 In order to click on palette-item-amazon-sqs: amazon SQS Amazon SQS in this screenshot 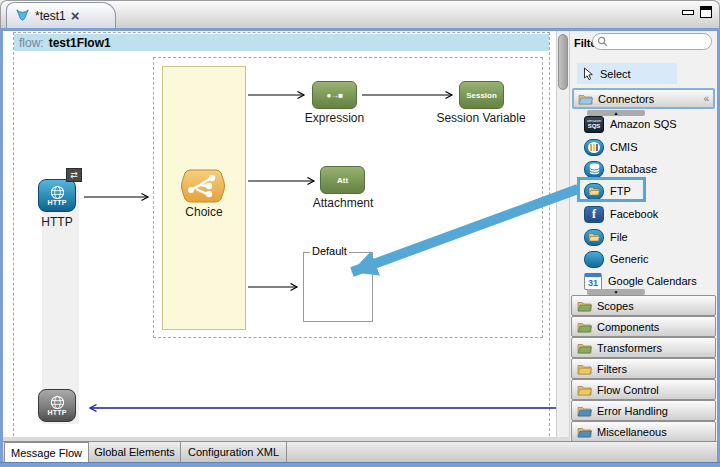, I will do `click(649, 124)`.